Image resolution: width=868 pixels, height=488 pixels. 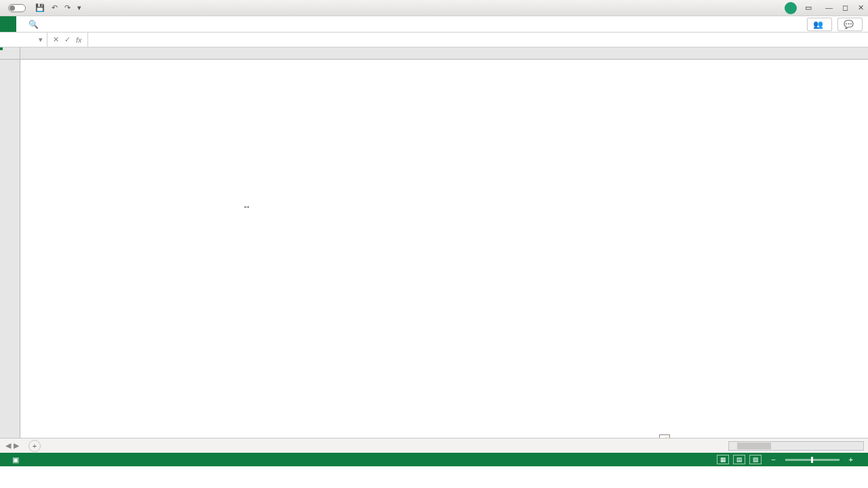 What do you see at coordinates (812, 460) in the screenshot?
I see `zoom-slider` at bounding box center [812, 460].